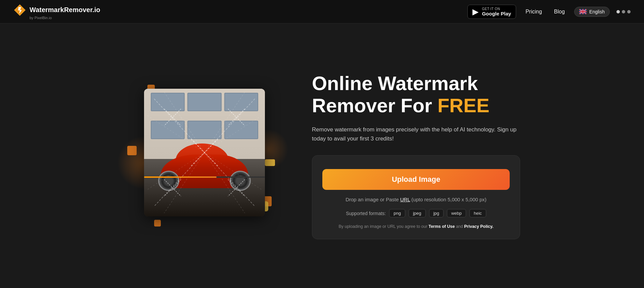 Image resolution: width=644 pixels, height=288 pixels. I want to click on terms-of-use-link: Terms of Use, so click(442, 227).